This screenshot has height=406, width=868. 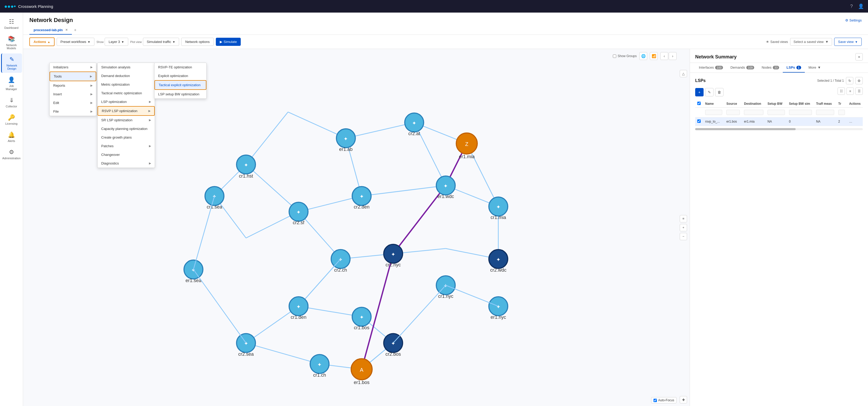 What do you see at coordinates (117, 137) in the screenshot?
I see `menu-item-create-growth-plans-label: Create growth plans` at bounding box center [117, 137].